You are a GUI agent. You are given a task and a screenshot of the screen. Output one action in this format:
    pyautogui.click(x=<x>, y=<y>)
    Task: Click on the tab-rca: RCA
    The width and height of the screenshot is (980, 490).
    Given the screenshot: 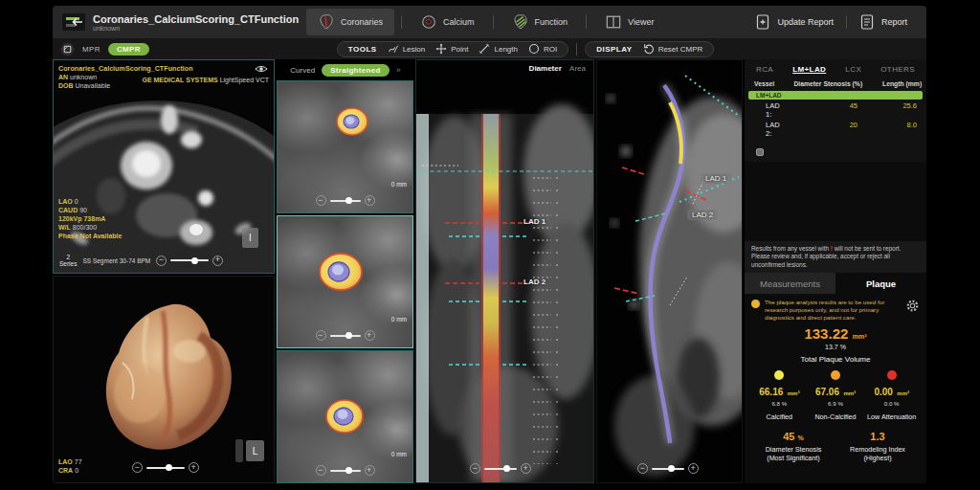 What is the action you would take?
    pyautogui.click(x=765, y=69)
    